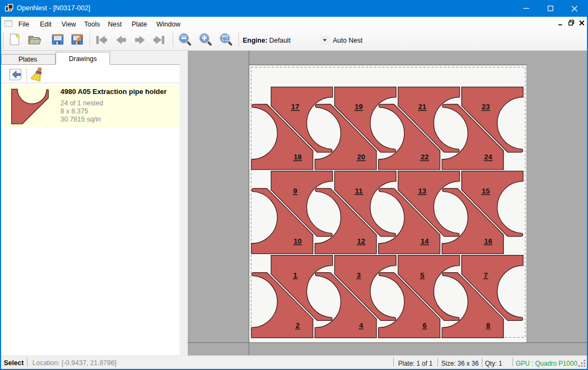 This screenshot has height=370, width=588. Describe the element at coordinates (359, 107) in the screenshot. I see `svg-text: 19` at that location.